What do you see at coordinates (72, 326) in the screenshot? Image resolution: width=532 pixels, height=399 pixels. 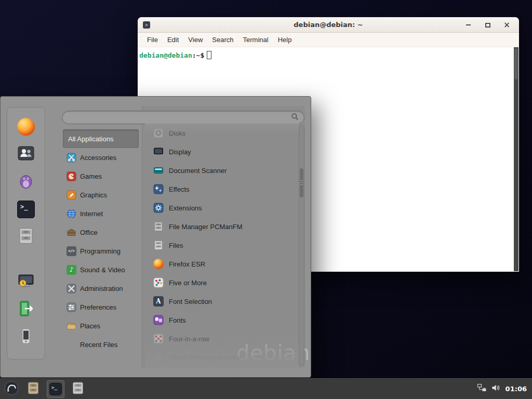 I see `places-folder-icon` at bounding box center [72, 326].